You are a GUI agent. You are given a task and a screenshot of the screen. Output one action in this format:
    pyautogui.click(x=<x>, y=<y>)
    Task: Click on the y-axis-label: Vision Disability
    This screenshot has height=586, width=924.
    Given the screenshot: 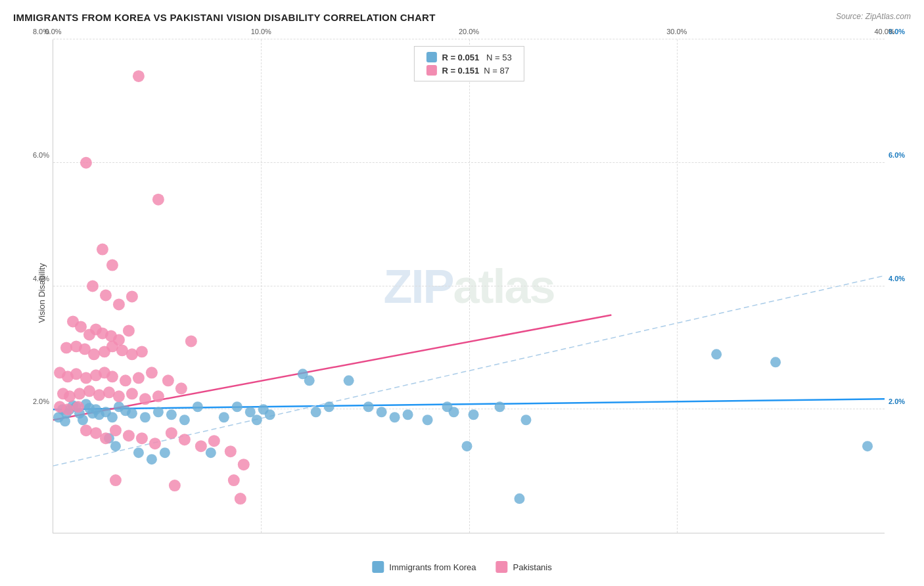 What is the action you would take?
    pyautogui.click(x=42, y=293)
    